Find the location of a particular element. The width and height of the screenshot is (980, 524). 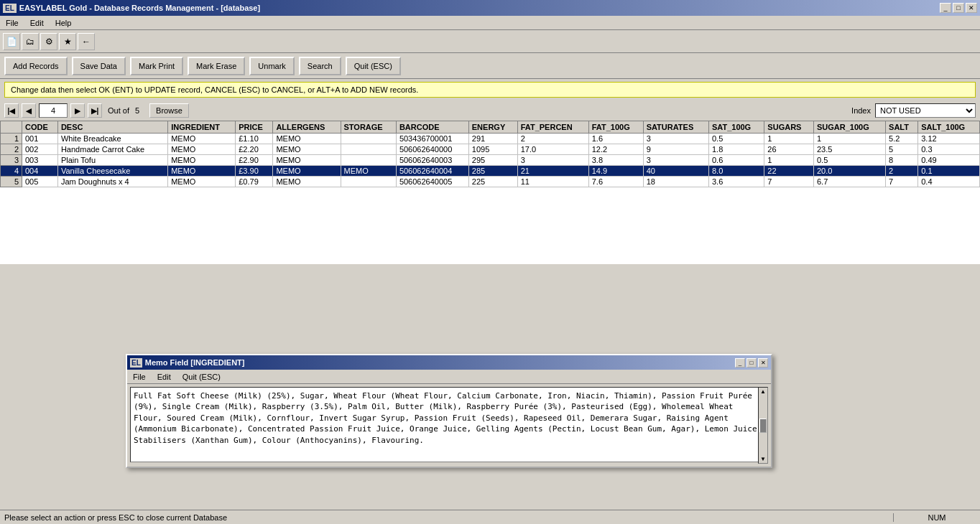

table-cell: 23.5 is located at coordinates (849, 149).